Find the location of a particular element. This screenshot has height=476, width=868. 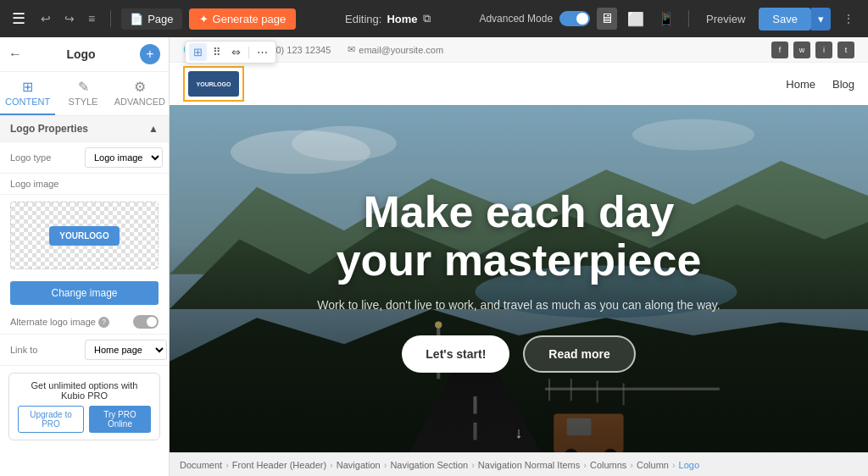

twitter-icon: t is located at coordinates (846, 50).